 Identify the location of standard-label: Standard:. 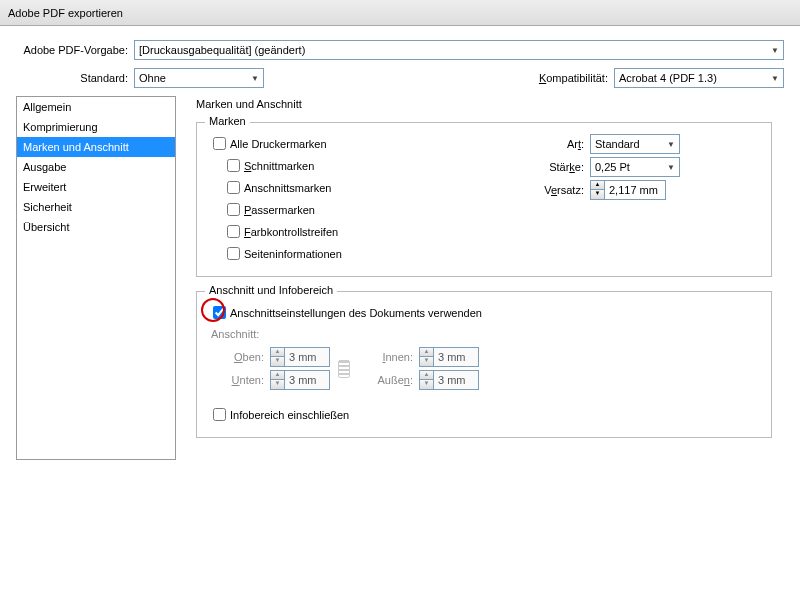
(75, 78).